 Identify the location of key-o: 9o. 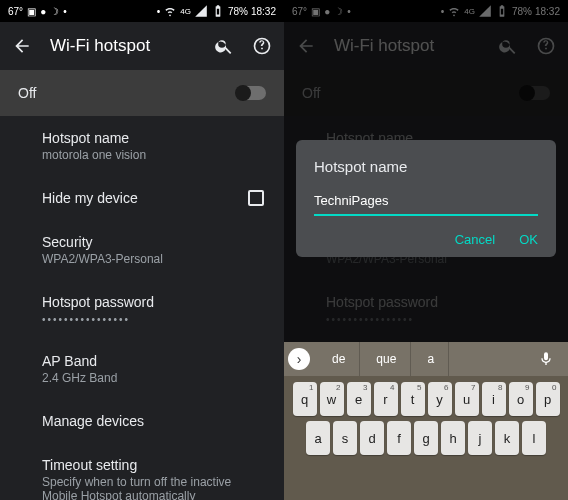
(521, 399).